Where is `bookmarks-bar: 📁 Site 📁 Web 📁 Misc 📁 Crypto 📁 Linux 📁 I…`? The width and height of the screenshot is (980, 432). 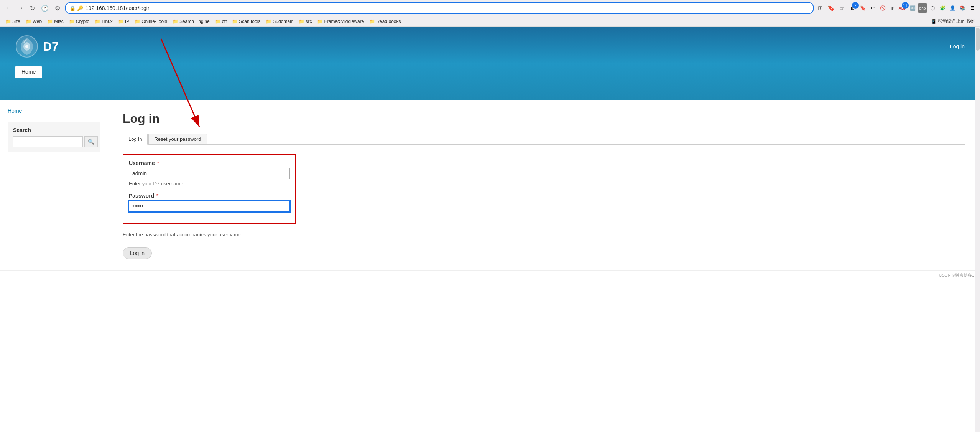
bookmarks-bar: 📁 Site 📁 Web 📁 Misc 📁 Crypto 📁 Linux 📁 I… is located at coordinates (490, 21).